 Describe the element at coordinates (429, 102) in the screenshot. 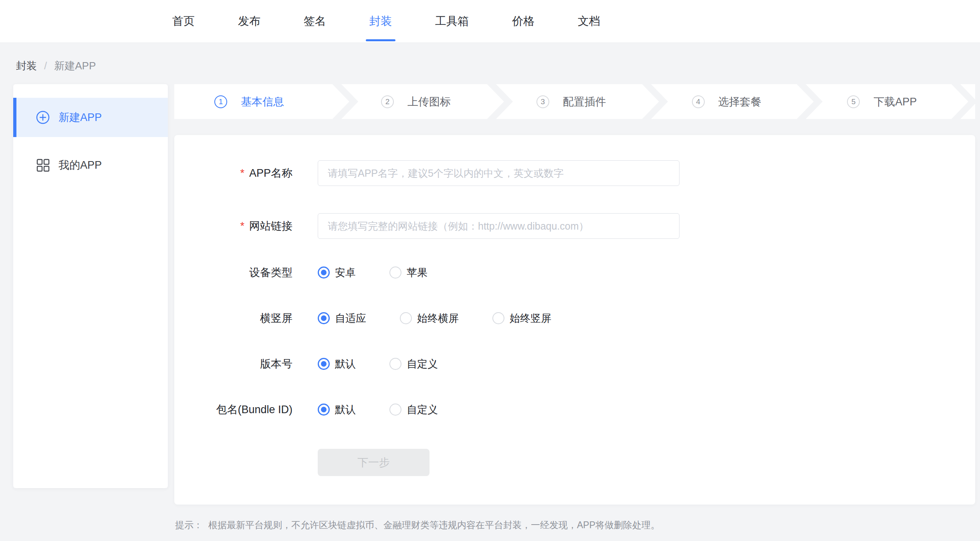

I see `step-label: 上传图标` at that location.